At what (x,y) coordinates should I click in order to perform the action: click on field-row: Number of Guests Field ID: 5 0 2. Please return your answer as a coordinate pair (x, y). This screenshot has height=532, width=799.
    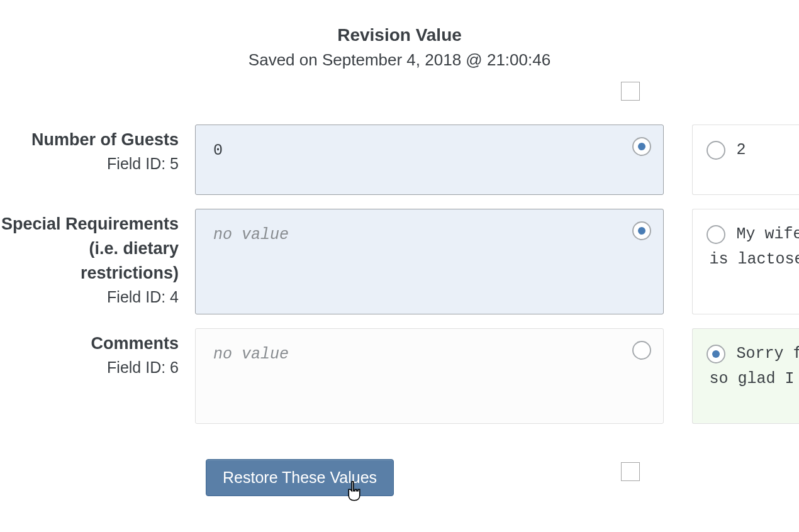
    Looking at the image, I should click on (400, 160).